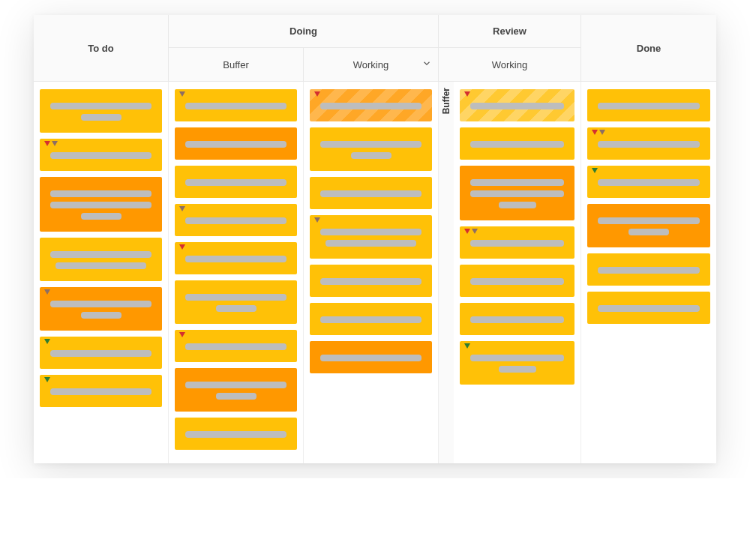 The height and width of the screenshot is (560, 750). Describe the element at coordinates (101, 273) in the screenshot. I see `column-todo` at that location.